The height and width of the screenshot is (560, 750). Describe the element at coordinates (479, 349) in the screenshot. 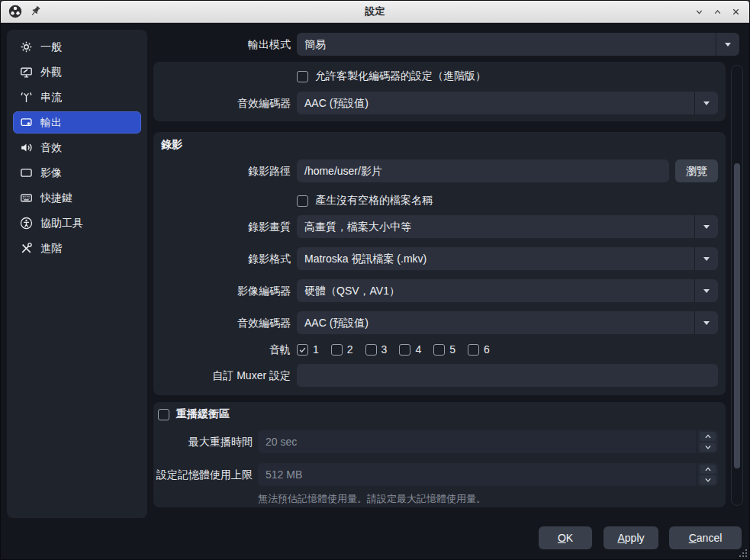

I see `audio-track-6: 6` at that location.